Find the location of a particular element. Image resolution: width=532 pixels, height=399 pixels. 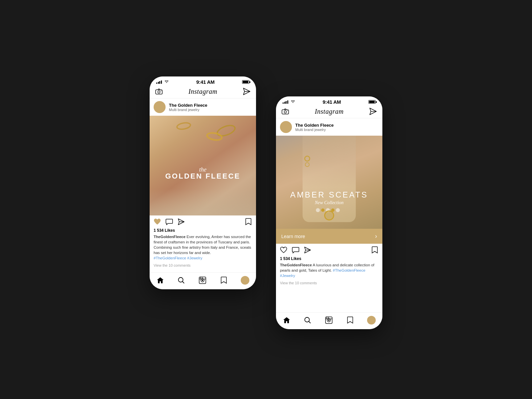

brand-name: AMBER SCEATS is located at coordinates (329, 195).